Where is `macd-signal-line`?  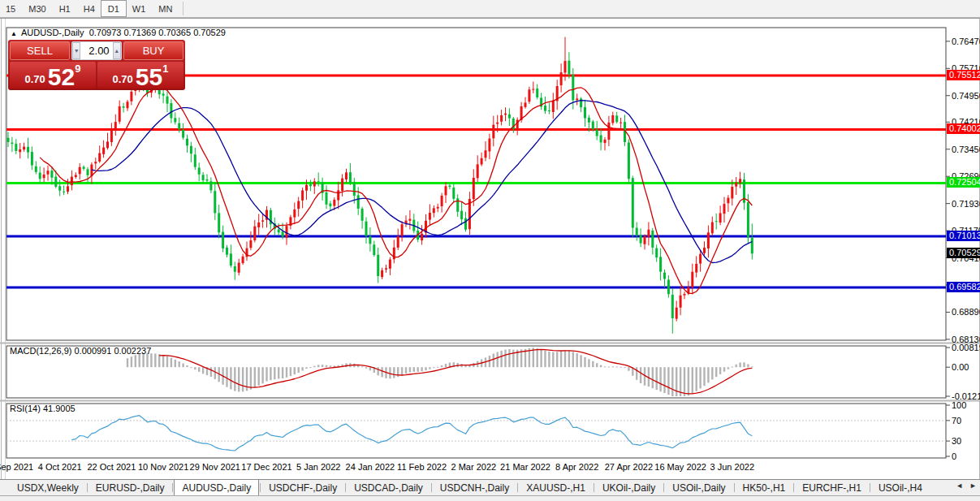 macd-signal-line is located at coordinates (455, 372).